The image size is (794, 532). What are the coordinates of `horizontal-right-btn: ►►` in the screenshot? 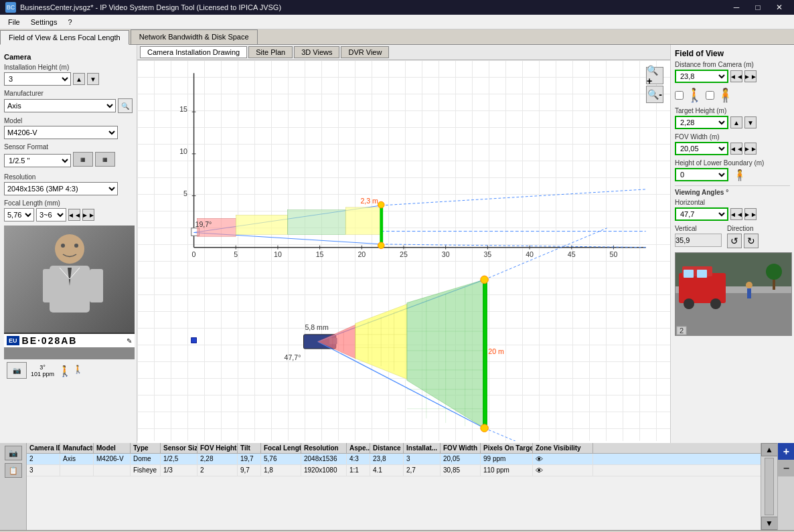 It's located at (750, 214).